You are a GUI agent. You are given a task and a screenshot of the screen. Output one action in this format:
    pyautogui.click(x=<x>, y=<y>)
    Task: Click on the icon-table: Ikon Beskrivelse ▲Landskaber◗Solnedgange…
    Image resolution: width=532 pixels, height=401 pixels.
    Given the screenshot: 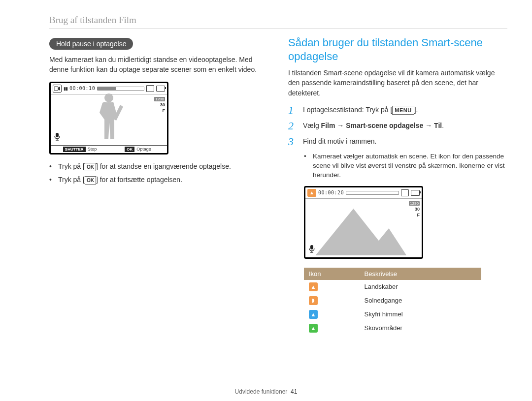 What is the action you would take?
    pyautogui.click(x=393, y=301)
    